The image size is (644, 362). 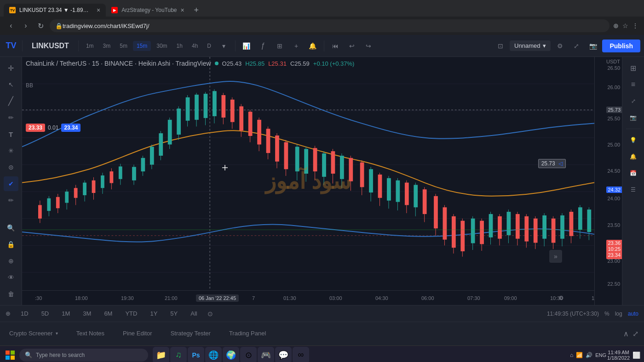 What do you see at coordinates (26, 26) in the screenshot?
I see `forward-button: ›` at bounding box center [26, 26].